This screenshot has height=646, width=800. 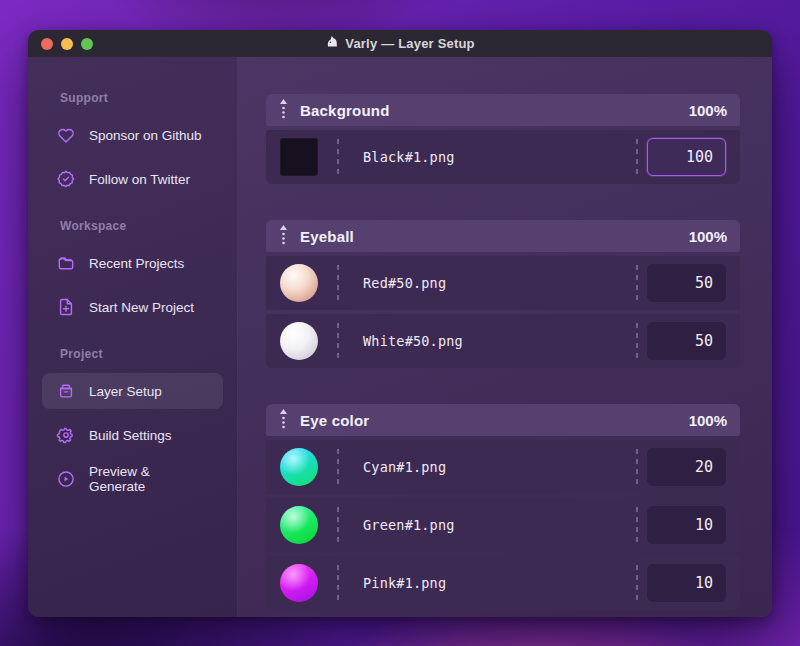 What do you see at coordinates (503, 283) in the screenshot?
I see `layer-row: Red#50.png` at bounding box center [503, 283].